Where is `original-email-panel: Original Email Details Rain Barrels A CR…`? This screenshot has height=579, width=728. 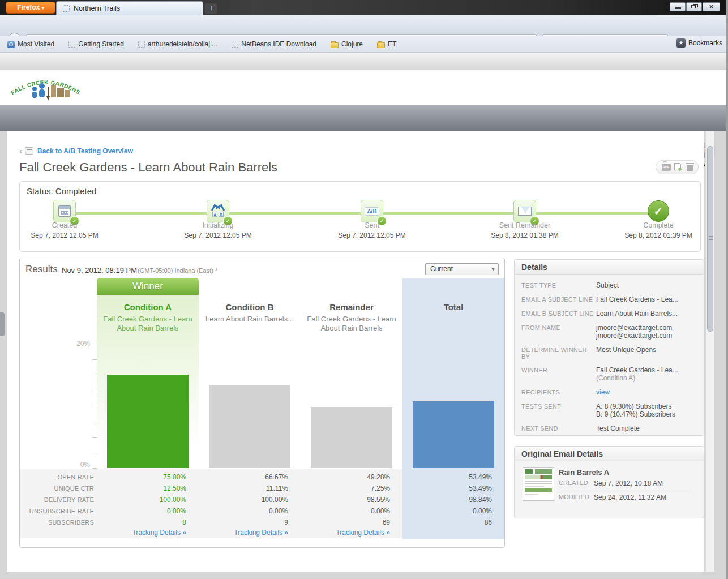 original-email-panel: Original Email Details Rain Barrels A CR… is located at coordinates (609, 482).